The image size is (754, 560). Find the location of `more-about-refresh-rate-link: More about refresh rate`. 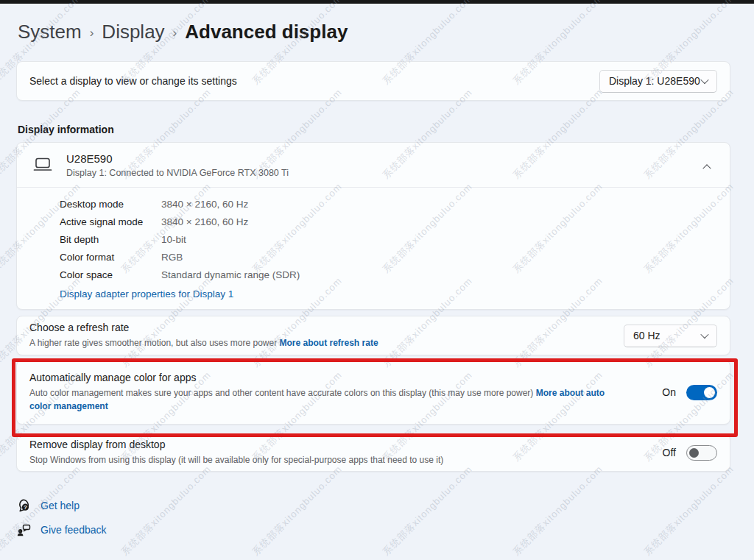

more-about-refresh-rate-link: More about refresh rate is located at coordinates (329, 343).